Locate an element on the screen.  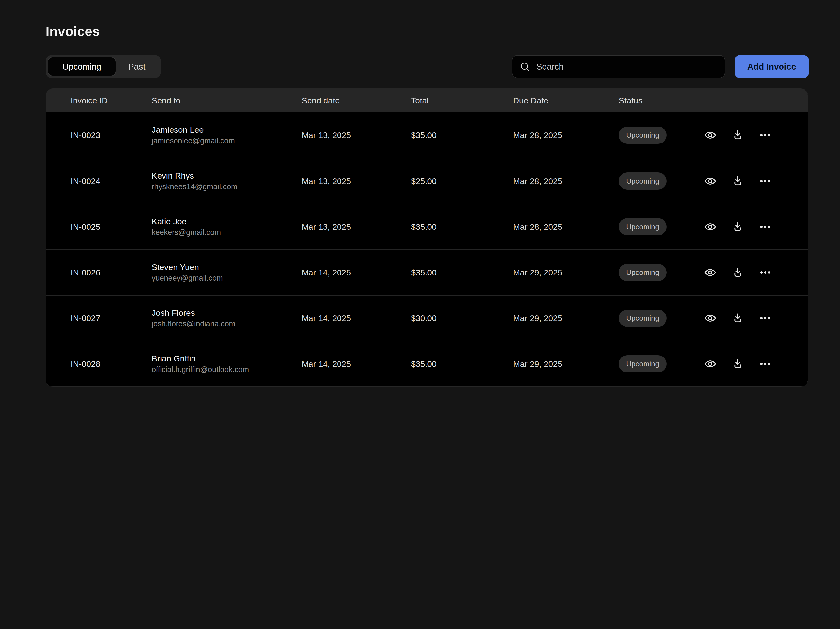
table-header-row: Invoice ID Send to Send date Total Due D… is located at coordinates (427, 101).